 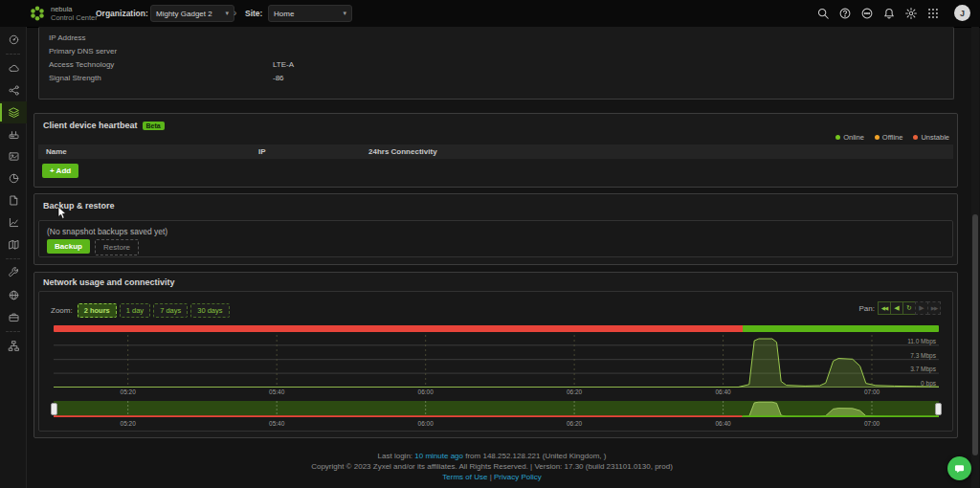 What do you see at coordinates (13, 90) in the screenshot?
I see `sidebar-item-topology` at bounding box center [13, 90].